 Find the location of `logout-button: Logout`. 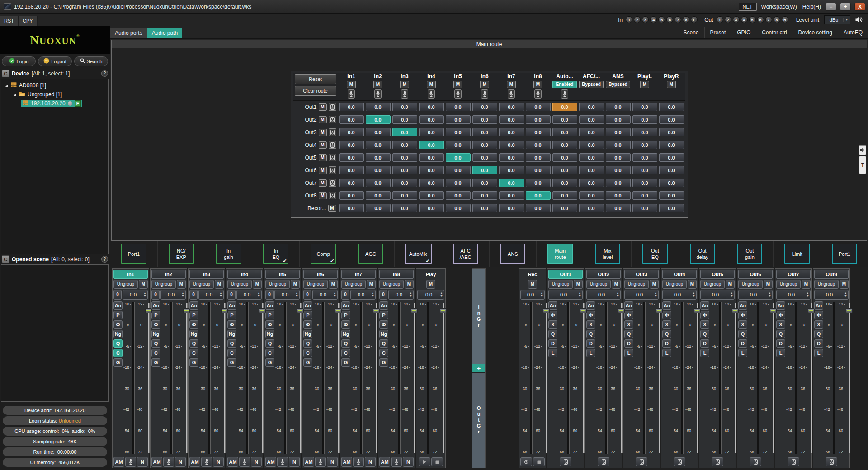

logout-button: Logout is located at coordinates (55, 61).